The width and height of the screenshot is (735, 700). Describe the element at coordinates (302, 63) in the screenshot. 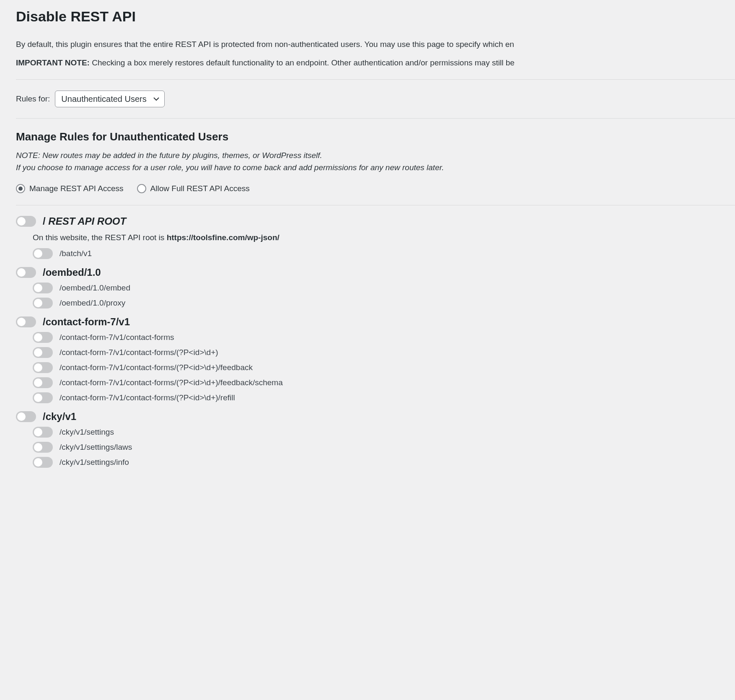

I see `important-note-text: Checking a box merely restores default f…` at that location.